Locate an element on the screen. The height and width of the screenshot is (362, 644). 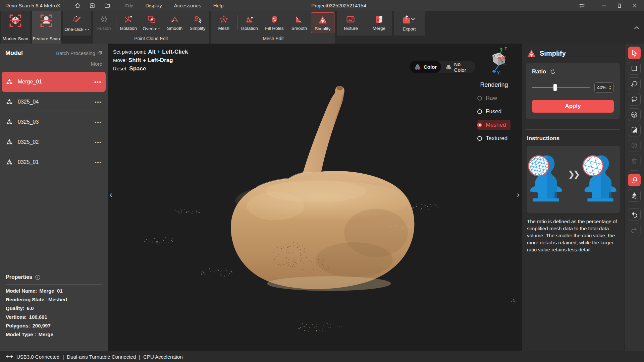
through-selection-icon is located at coordinates (634, 180).